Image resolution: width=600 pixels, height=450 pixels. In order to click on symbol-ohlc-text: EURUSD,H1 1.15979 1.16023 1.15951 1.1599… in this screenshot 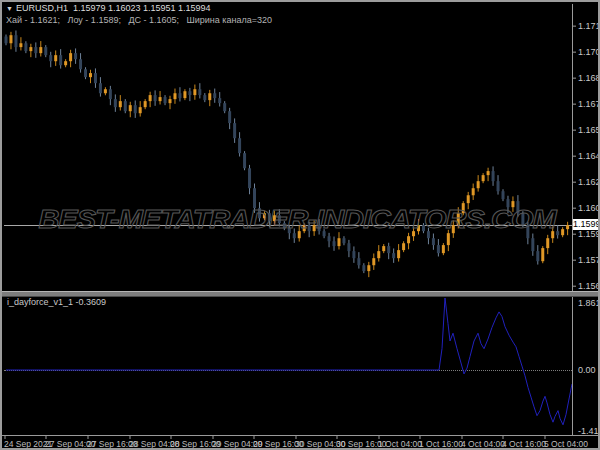, I will do `click(114, 8)`.